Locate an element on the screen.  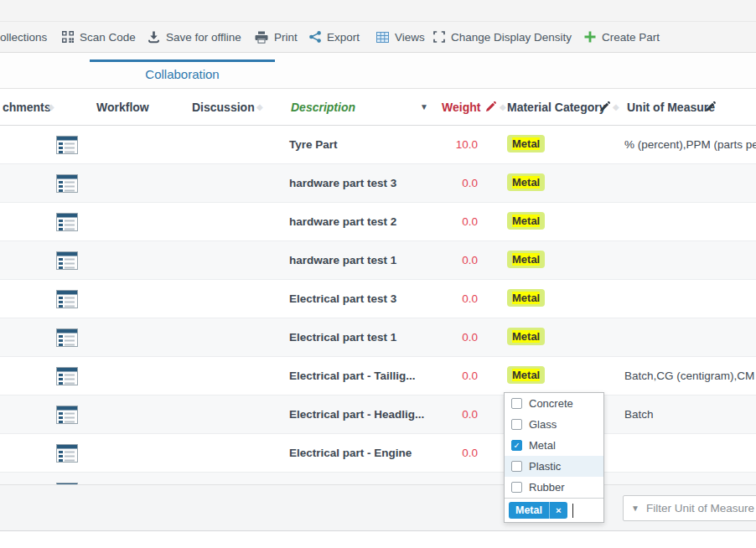
dropdown-option-metal: Metal is located at coordinates (554, 446).